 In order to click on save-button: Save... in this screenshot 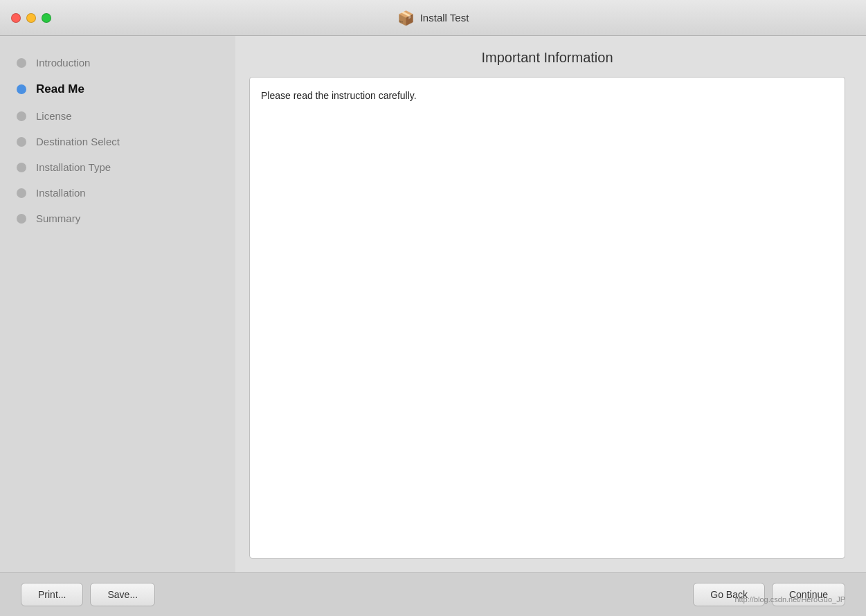, I will do `click(123, 595)`.